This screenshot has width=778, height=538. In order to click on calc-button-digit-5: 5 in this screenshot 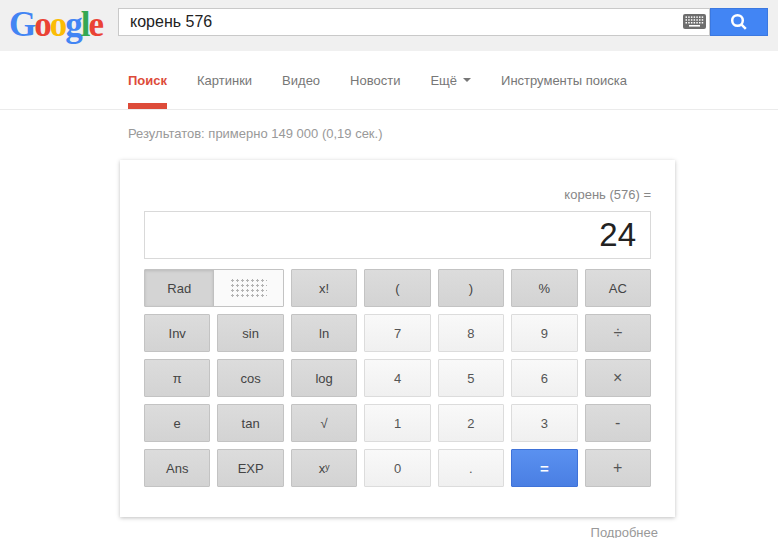, I will do `click(471, 378)`.